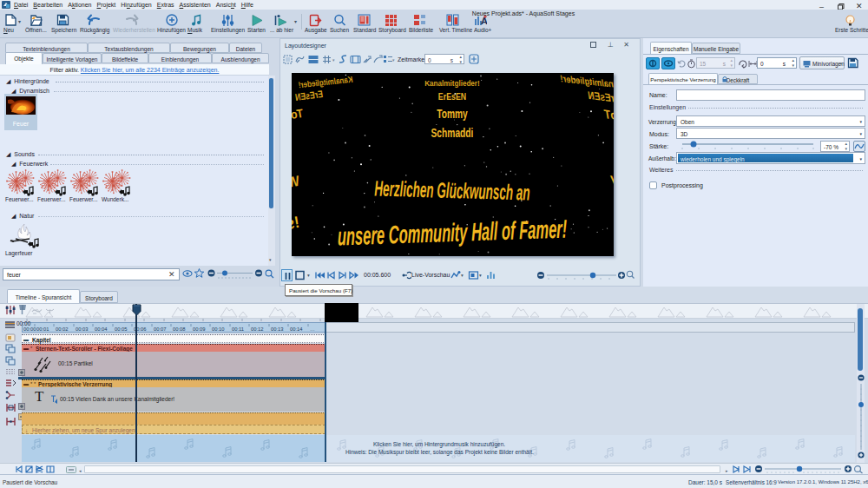  I want to click on svg-text: 00:11, so click(238, 329).